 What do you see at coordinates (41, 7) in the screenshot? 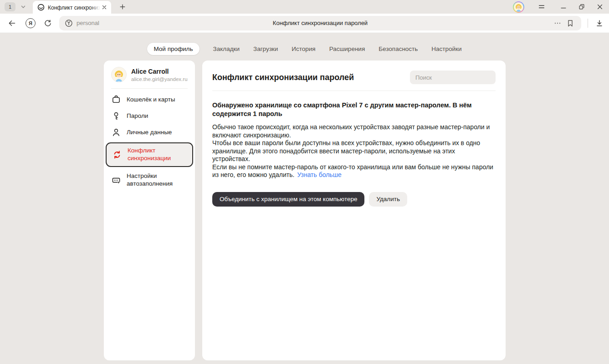
I see `yandex-id-favicon-icon` at bounding box center [41, 7].